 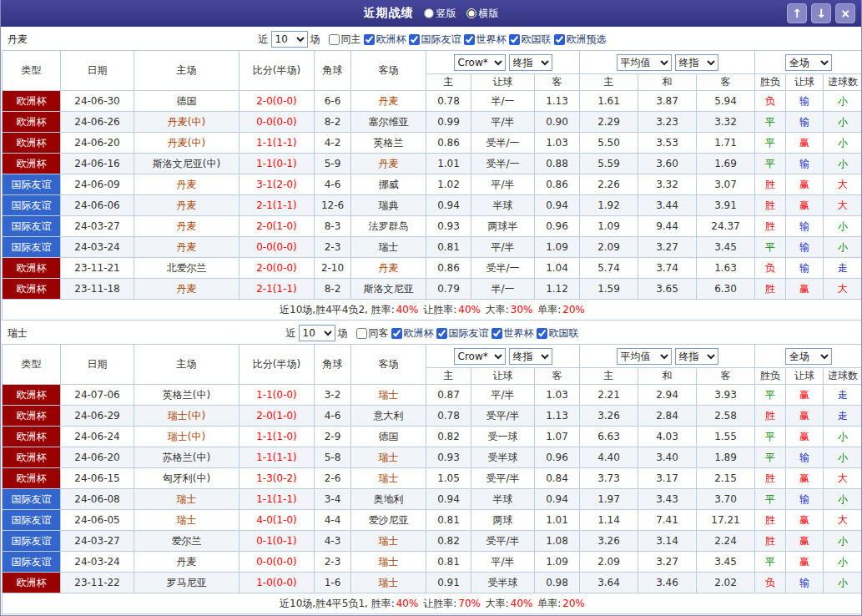 What do you see at coordinates (557, 457) in the screenshot?
I see `handicap-away-odds: 0.96` at bounding box center [557, 457].